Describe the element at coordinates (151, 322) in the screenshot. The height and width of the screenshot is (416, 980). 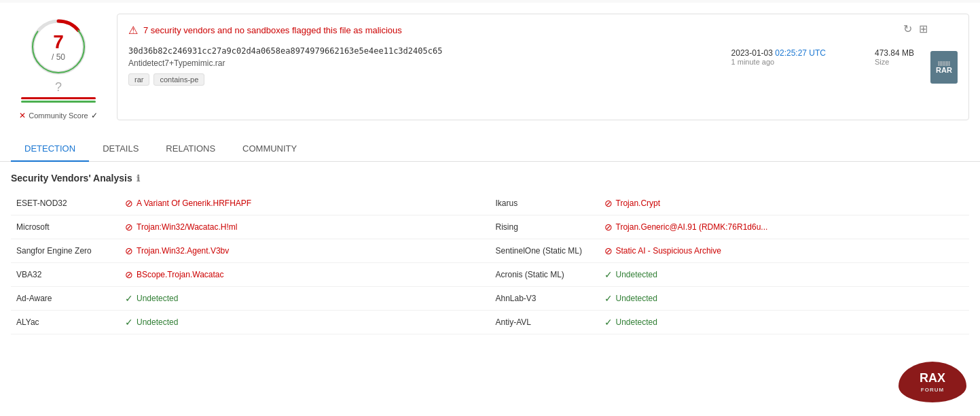
I see `detection-left-5: ✓ Undetected` at that location.